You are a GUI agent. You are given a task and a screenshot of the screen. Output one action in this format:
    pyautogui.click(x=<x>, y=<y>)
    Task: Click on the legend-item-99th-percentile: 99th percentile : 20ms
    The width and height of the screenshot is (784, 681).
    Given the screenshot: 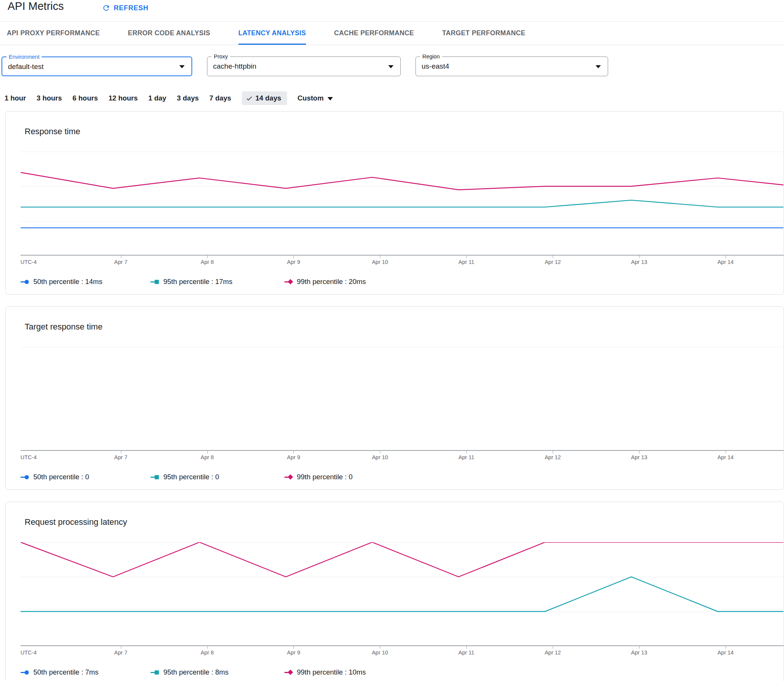 What is the action you would take?
    pyautogui.click(x=325, y=282)
    